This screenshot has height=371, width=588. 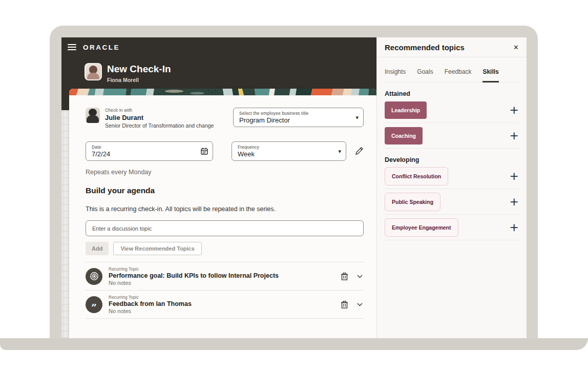 I want to click on checkin-with-name: Julie Durant, so click(x=159, y=118).